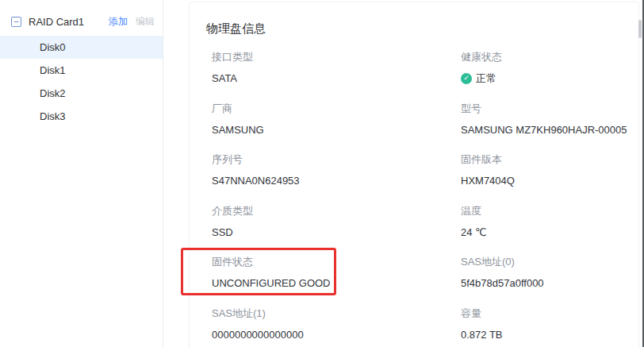 The height and width of the screenshot is (347, 644). I want to click on field-value: SAMSUNG, so click(336, 130).